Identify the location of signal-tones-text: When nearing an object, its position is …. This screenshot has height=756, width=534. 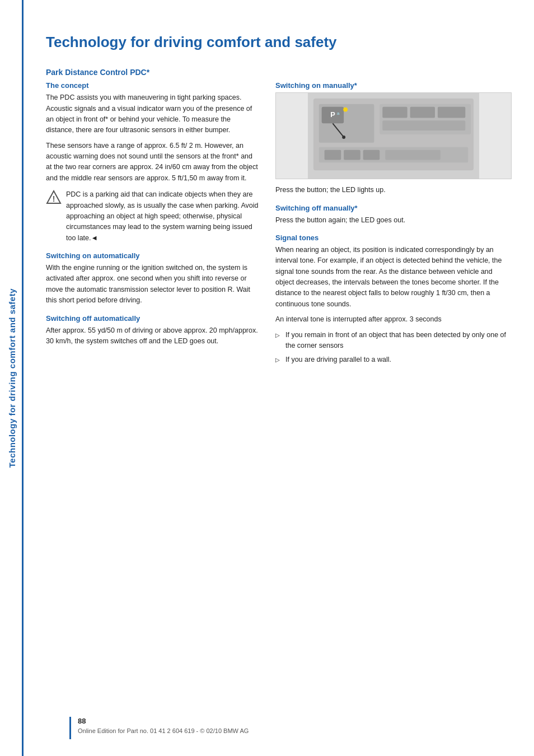
(394, 277).